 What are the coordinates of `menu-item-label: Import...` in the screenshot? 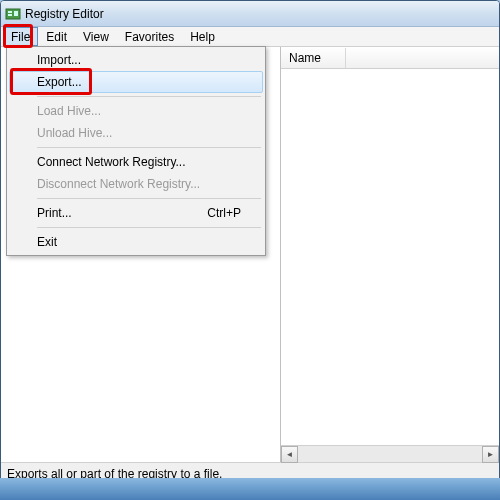 It's located at (59, 60).